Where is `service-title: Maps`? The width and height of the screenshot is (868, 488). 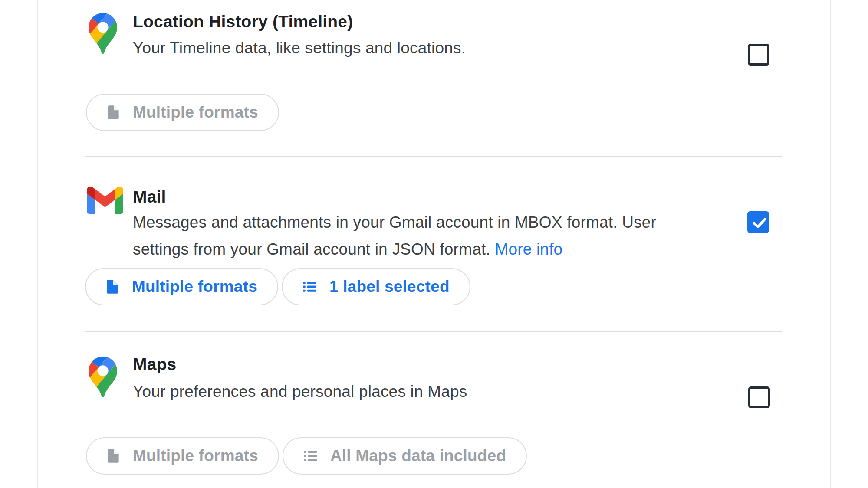
service-title: Maps is located at coordinates (155, 364).